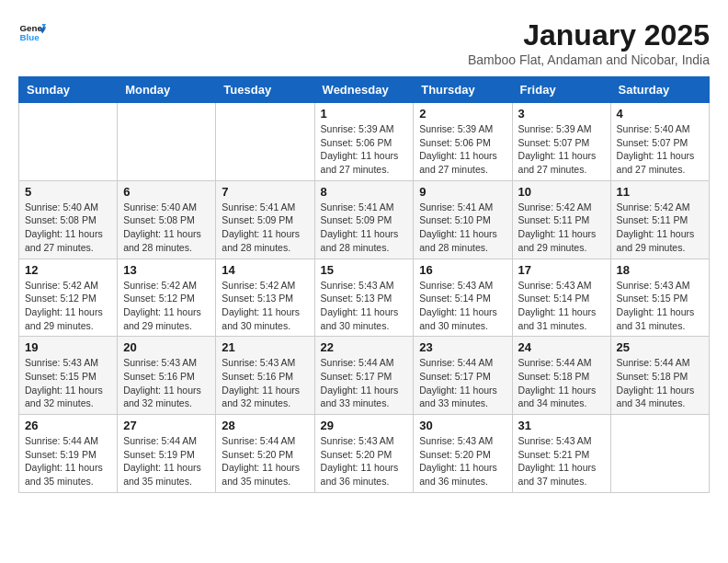 The image size is (728, 563). I want to click on day-detail: Sunrise: 5:39 AM Sunset: 5:07 PM Dayligh…, so click(562, 149).